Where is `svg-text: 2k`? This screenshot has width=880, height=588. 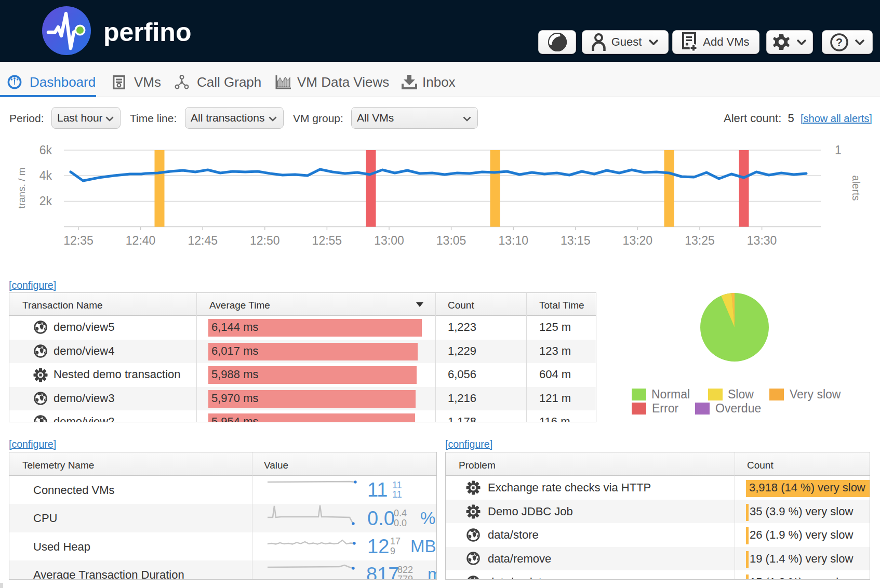 svg-text: 2k is located at coordinates (46, 201).